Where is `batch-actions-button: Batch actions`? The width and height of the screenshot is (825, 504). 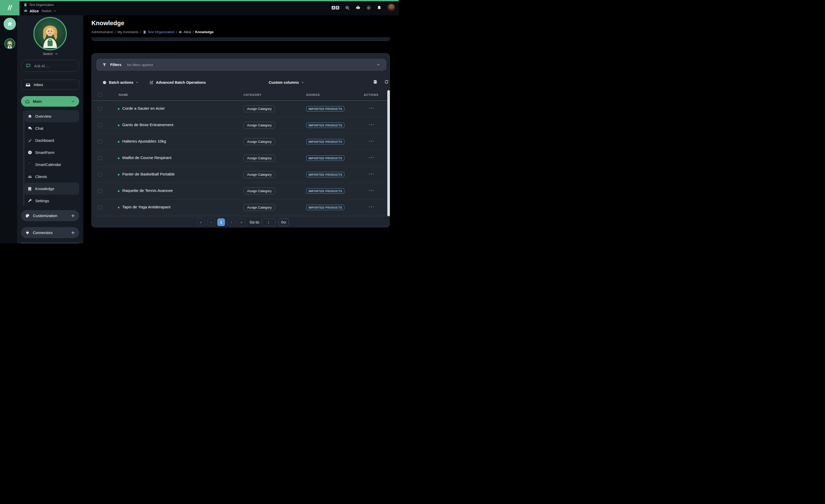 batch-actions-button: Batch actions is located at coordinates (121, 82).